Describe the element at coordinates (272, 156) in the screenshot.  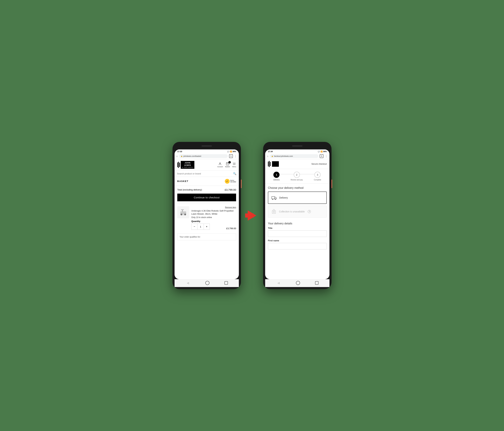
I see `lock-icon: 🔒` at that location.